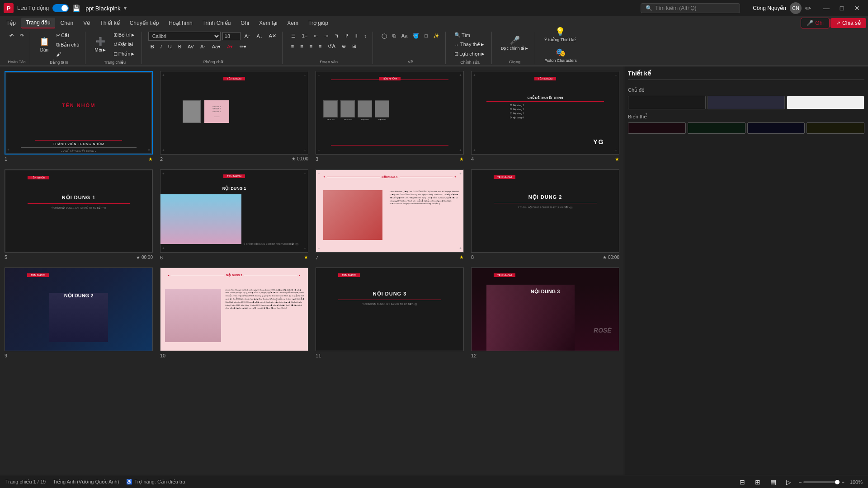 The width and height of the screenshot is (868, 488). What do you see at coordinates (808, 8) in the screenshot?
I see `settings-icon: ✏` at bounding box center [808, 8].